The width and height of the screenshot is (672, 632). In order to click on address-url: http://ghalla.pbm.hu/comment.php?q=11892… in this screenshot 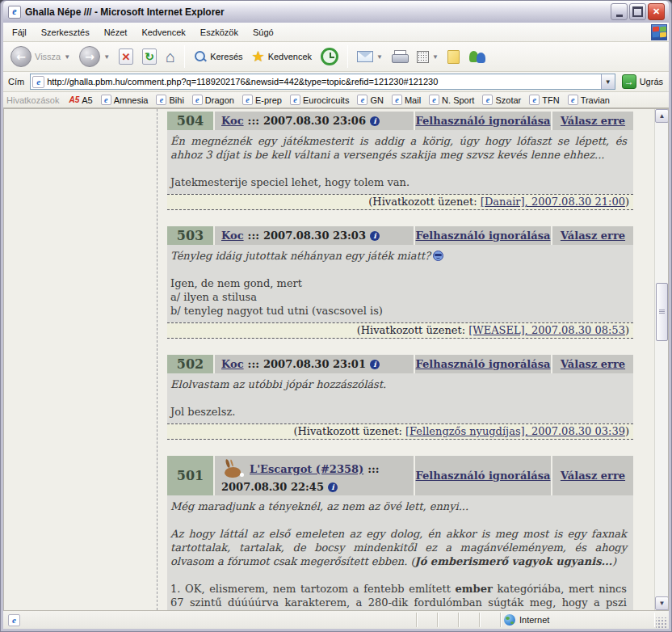, I will do `click(323, 82)`.